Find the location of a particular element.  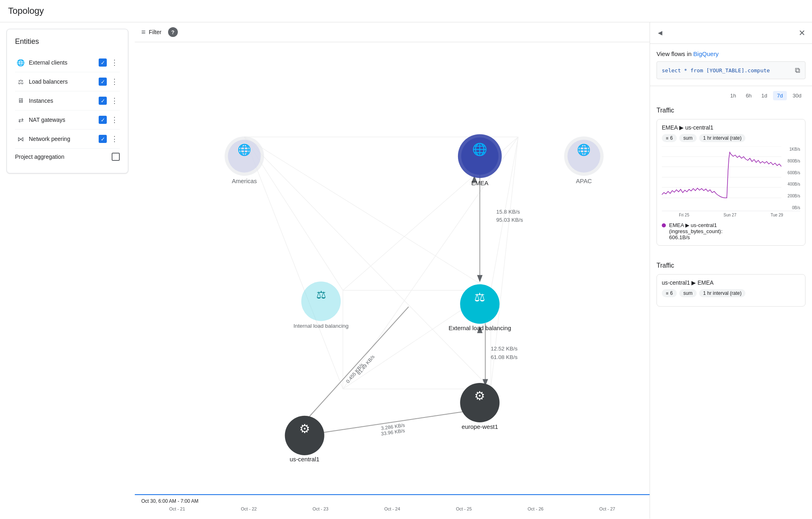

entity-row-load-balancers: ⚖ Load balancers ✓ ⋮ is located at coordinates (67, 82).